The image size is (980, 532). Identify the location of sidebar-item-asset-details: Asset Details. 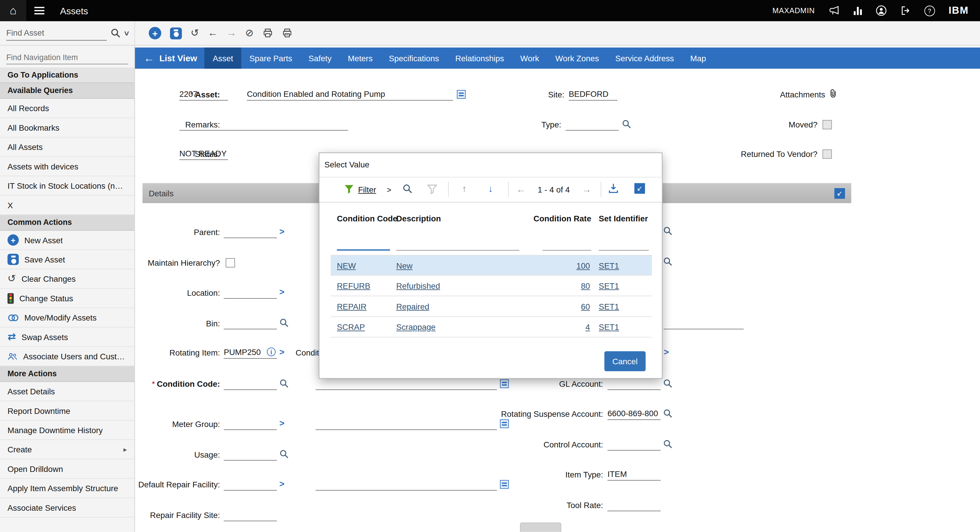
(67, 391).